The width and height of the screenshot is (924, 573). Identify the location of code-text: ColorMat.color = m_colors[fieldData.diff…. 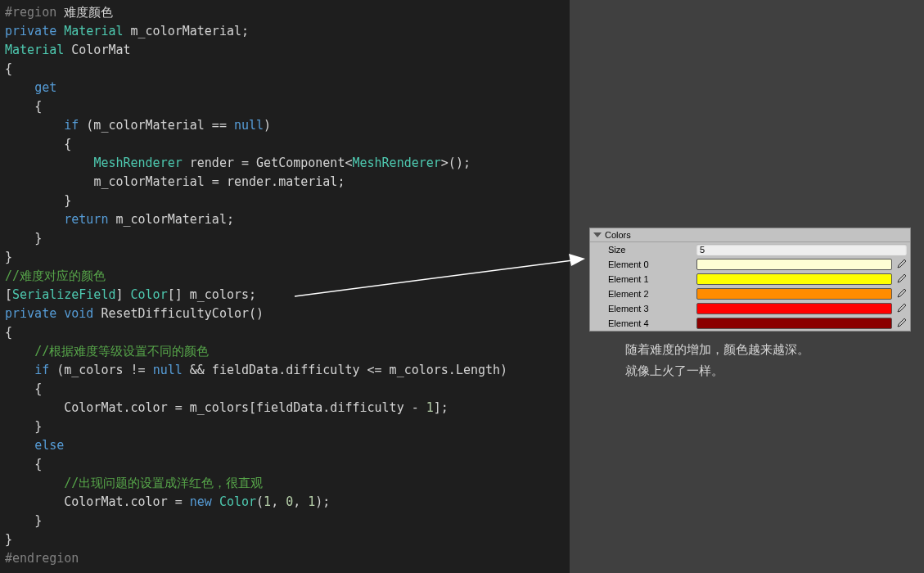
(246, 408).